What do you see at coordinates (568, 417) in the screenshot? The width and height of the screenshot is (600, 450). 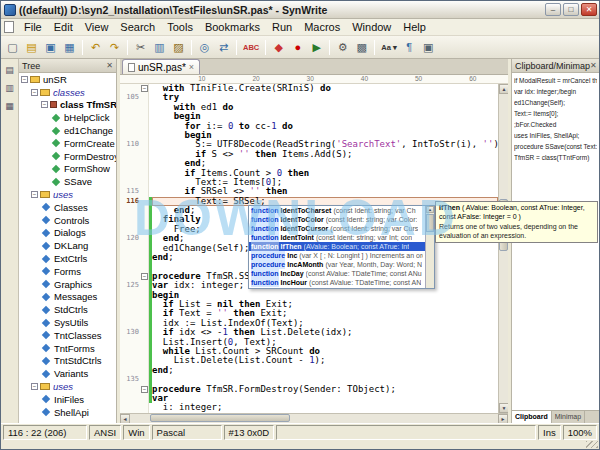 I see `side-tab-minimap: Minimap` at bounding box center [568, 417].